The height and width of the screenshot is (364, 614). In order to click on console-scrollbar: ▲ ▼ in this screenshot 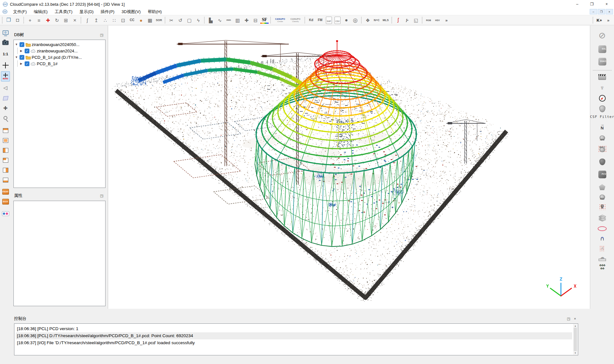, I will do `click(575, 339)`.